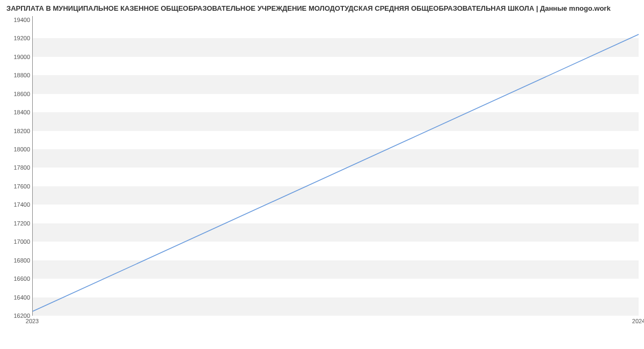  Describe the element at coordinates (17, 149) in the screenshot. I see `y-tick-label: 18000` at that location.